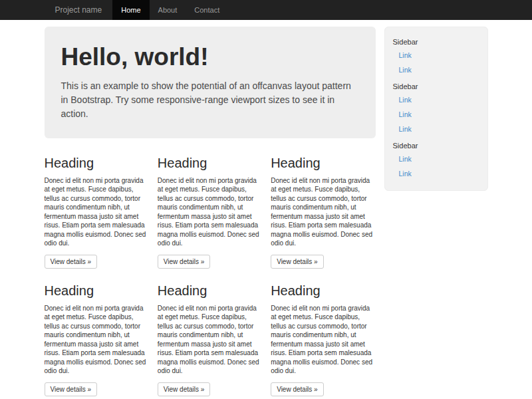 The width and height of the screenshot is (532, 399). I want to click on nav-link-home: Home, so click(130, 10).